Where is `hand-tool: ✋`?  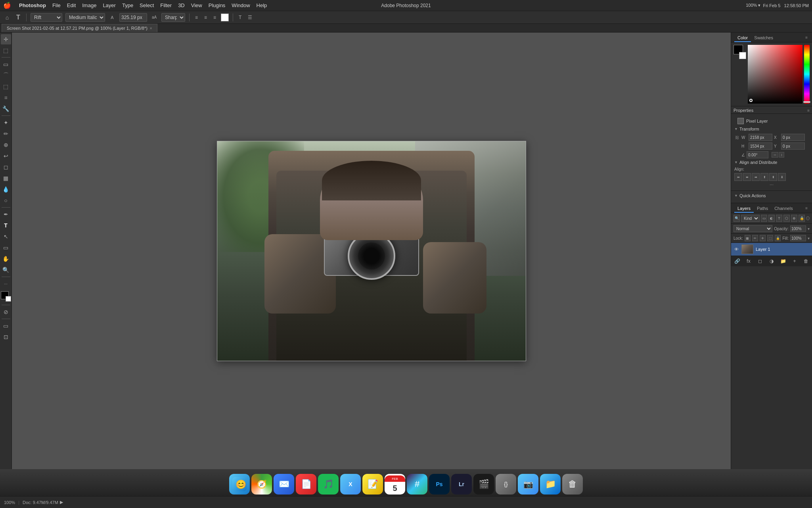
hand-tool: ✋ is located at coordinates (6, 259).